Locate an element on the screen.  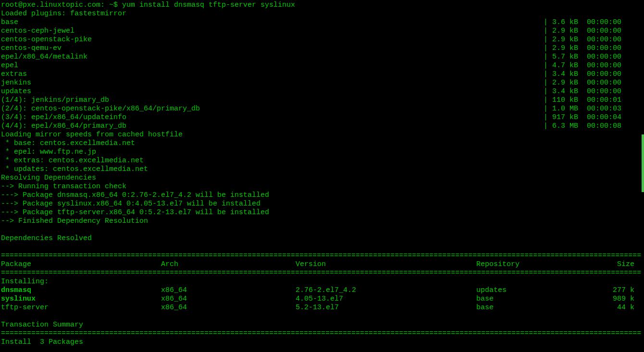
prompt-line: root@pxe.linuxtopic.com: ~$ yum install … is located at coordinates (322, 5).